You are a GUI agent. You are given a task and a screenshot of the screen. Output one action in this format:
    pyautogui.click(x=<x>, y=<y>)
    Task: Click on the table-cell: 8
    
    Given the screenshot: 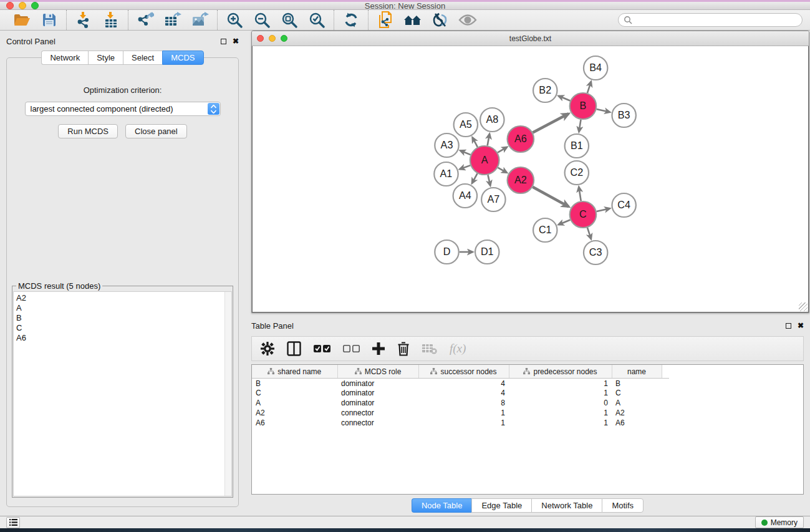 What is the action you would take?
    pyautogui.click(x=464, y=403)
    